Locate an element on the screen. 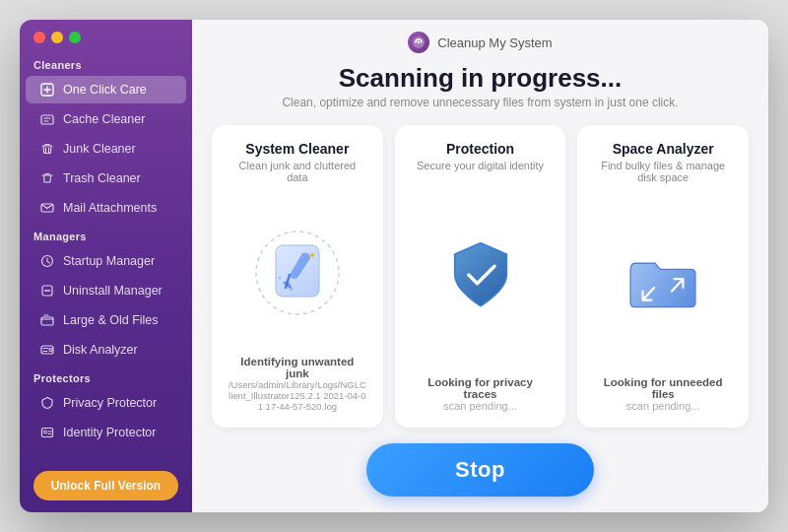  large-files-icon is located at coordinates (47, 320).